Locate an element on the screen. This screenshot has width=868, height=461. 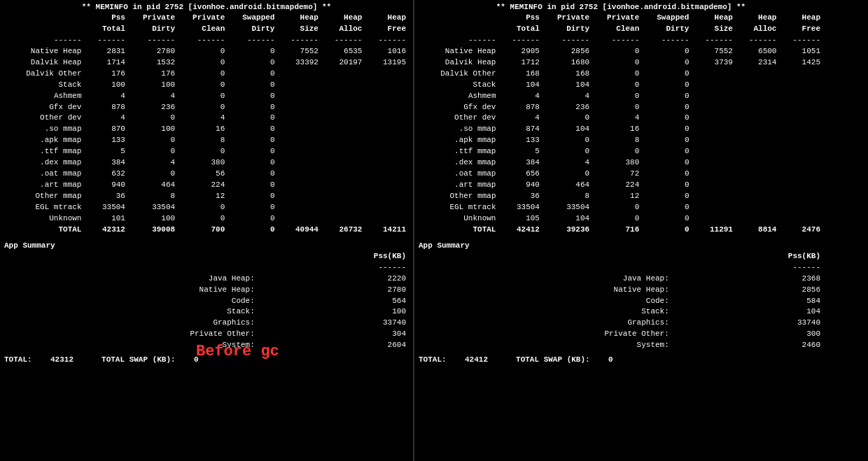
right-col-swapped-dirty: SwappedDirty is located at coordinates (666, 24).